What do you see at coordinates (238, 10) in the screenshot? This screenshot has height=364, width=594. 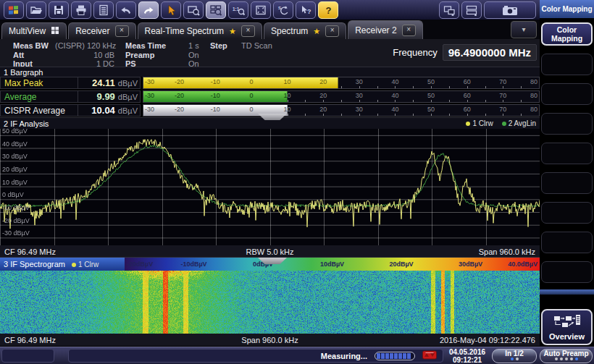 I see `zoom-1to1-icon: 1:1` at bounding box center [238, 10].